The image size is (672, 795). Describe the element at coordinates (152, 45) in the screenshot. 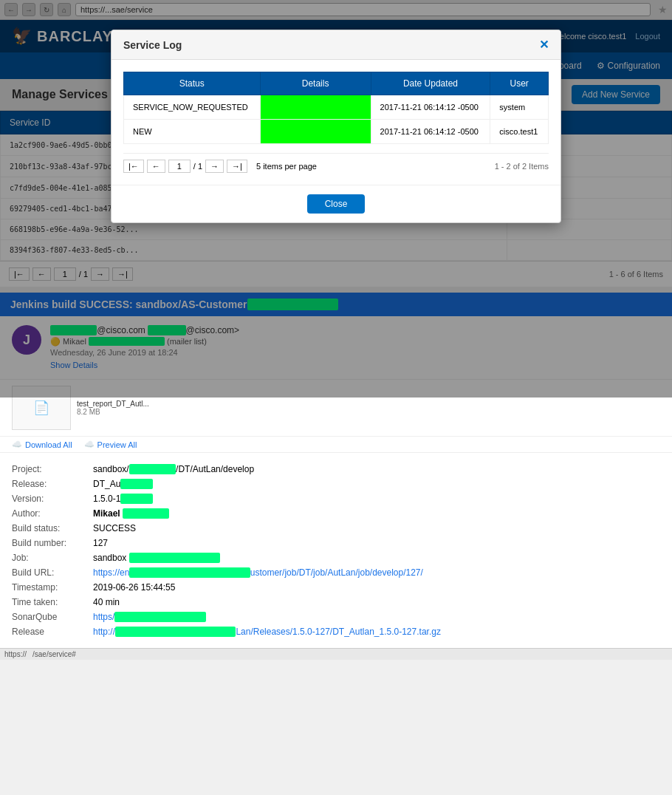

I see `modal-title: Service Log` at that location.